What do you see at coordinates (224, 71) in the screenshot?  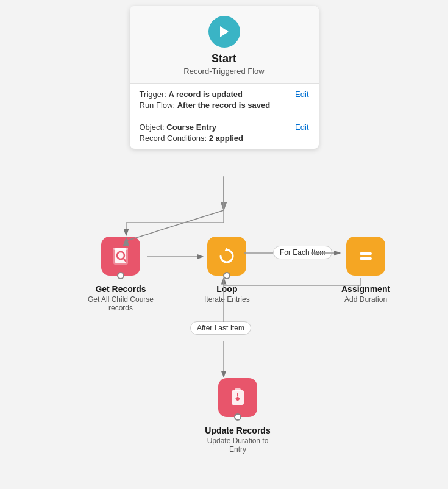 I see `start-subtitle: Record-Triggered Flow` at bounding box center [224, 71].